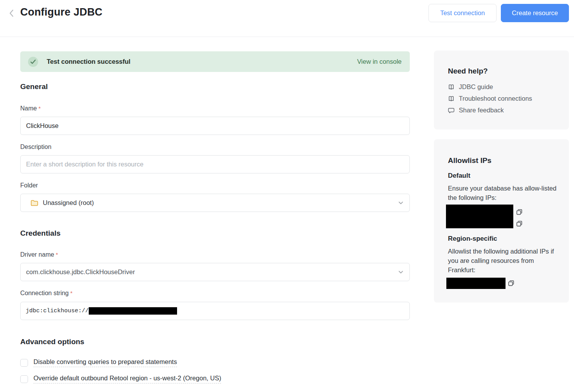  What do you see at coordinates (215, 61) in the screenshot?
I see `test-connection-success-banner: Test connection successful View in conso…` at bounding box center [215, 61].